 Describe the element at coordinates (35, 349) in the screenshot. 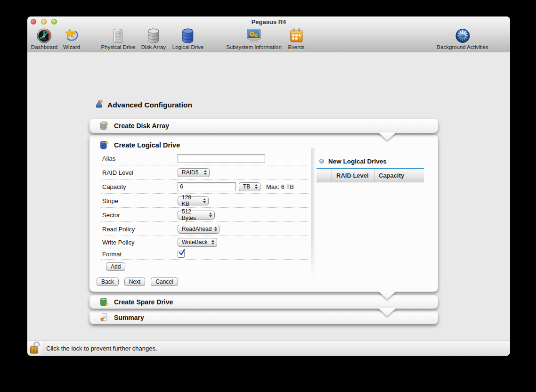

I see `lock-open-icon` at that location.